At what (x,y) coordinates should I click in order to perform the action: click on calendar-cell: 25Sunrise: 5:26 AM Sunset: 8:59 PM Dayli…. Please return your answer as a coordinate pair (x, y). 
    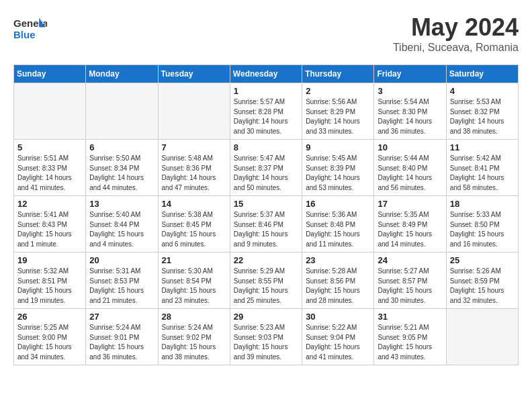
    Looking at the image, I should click on (482, 281).